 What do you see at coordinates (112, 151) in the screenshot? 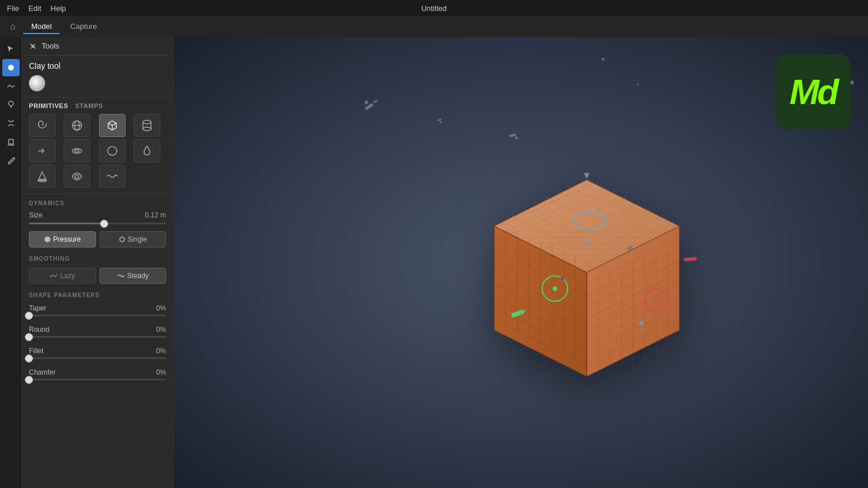
I see `prim-capsule-btn` at bounding box center [112, 151].